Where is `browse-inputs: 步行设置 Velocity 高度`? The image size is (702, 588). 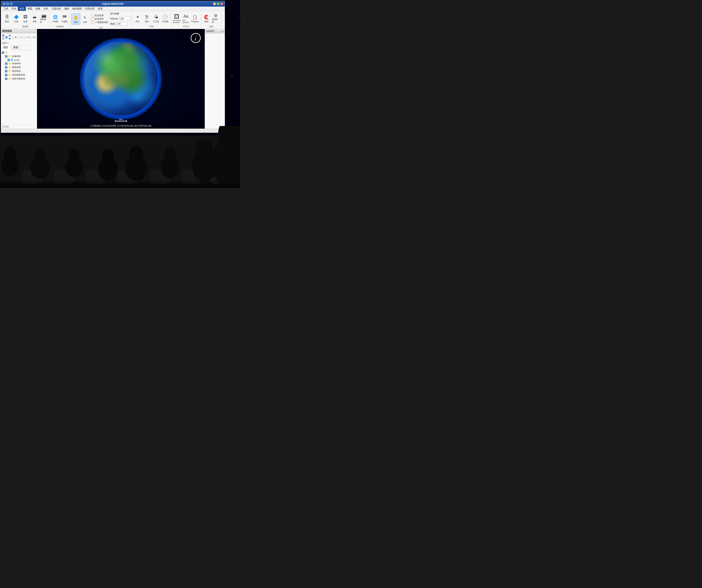 browse-inputs: 步行设置 Velocity 高度 is located at coordinates (120, 19).